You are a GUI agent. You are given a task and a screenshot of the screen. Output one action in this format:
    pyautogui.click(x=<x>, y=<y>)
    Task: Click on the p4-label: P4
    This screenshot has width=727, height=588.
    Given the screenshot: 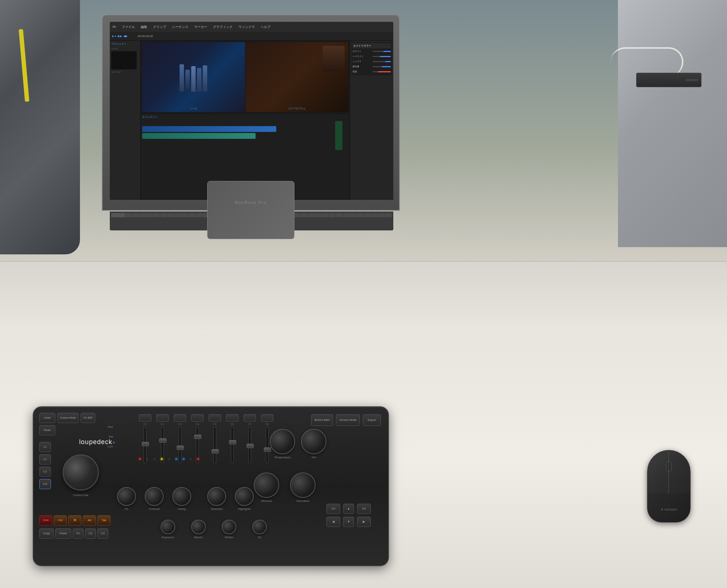 What is the action you would take?
    pyautogui.click(x=198, y=424)
    